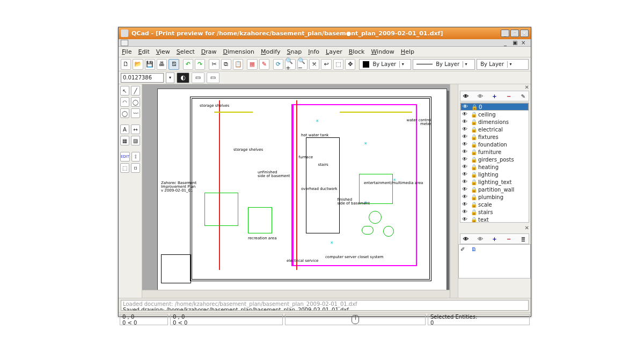  Describe the element at coordinates (135, 91) in the screenshot. I see `line-tools-icon: ╱` at that location.